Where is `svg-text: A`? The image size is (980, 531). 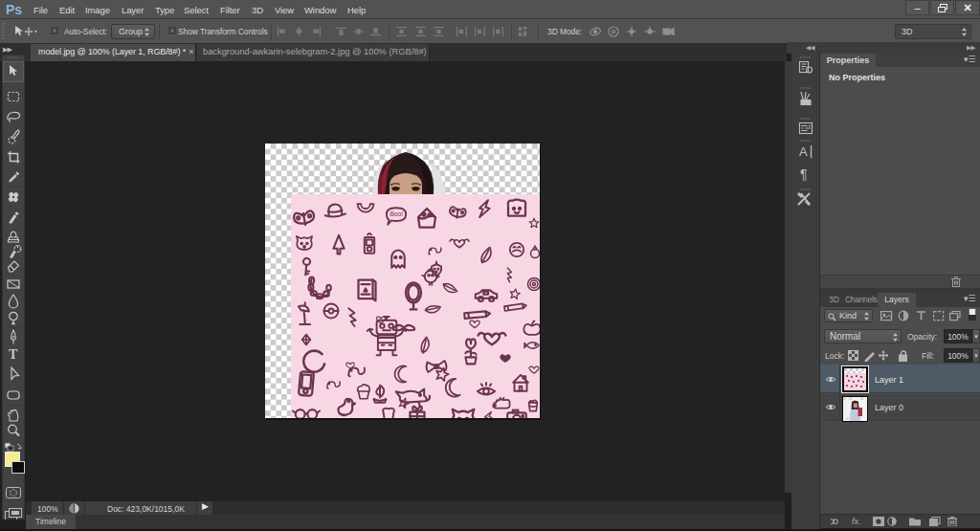 svg-text: A is located at coordinates (804, 151).